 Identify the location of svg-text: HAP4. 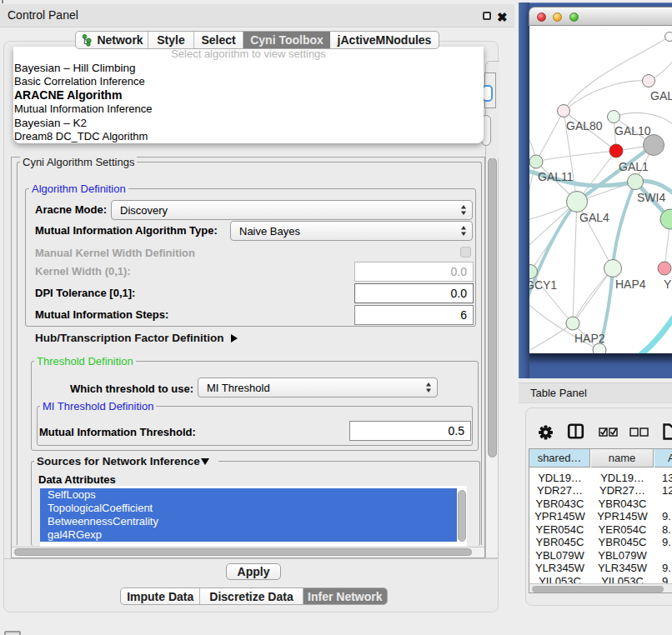
(630, 284).